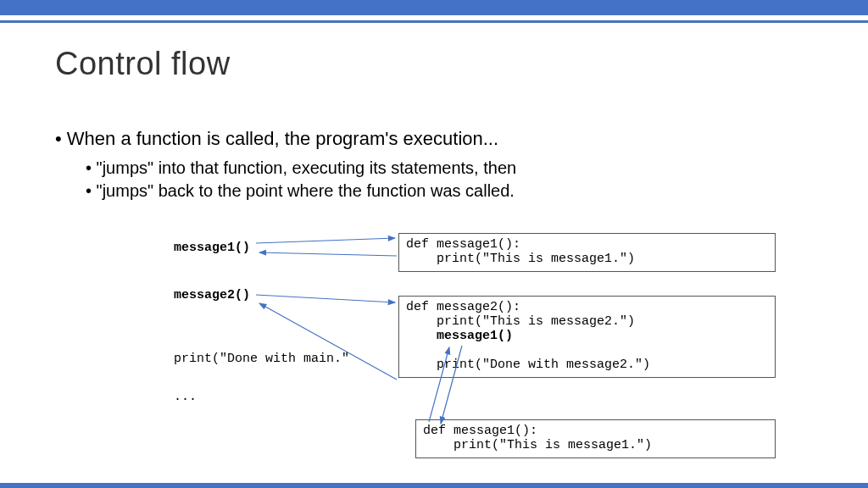 This screenshot has width=868, height=488. What do you see at coordinates (451, 191) in the screenshot?
I see `bullet-level2-b: "jumps" back to the point where the func…` at bounding box center [451, 191].